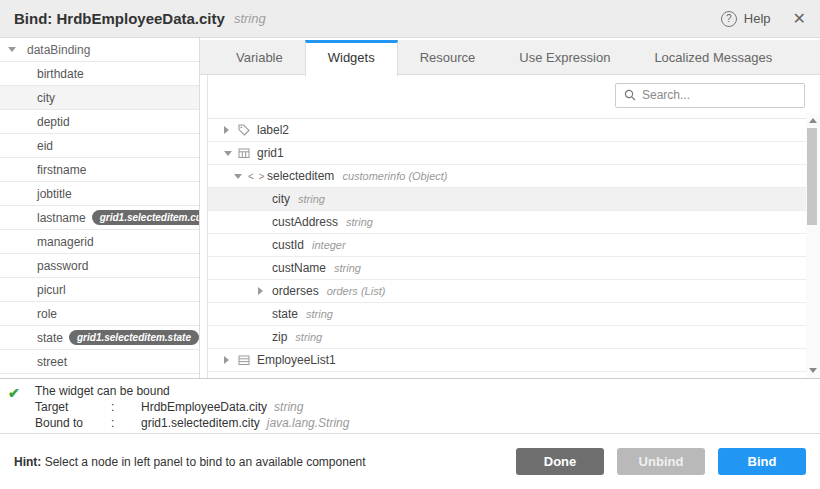 This screenshot has height=489, width=820. What do you see at coordinates (100, 170) in the screenshot?
I see `sidebar-item-firstname: firstname` at bounding box center [100, 170].